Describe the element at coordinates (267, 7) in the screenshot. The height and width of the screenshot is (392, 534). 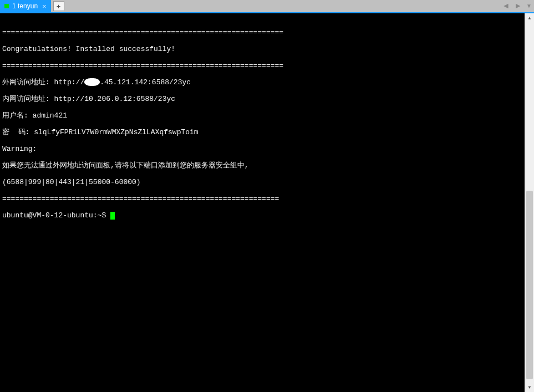
I see `tab-bar: 1 tenyun × + ◄ ► ▼` at that location.